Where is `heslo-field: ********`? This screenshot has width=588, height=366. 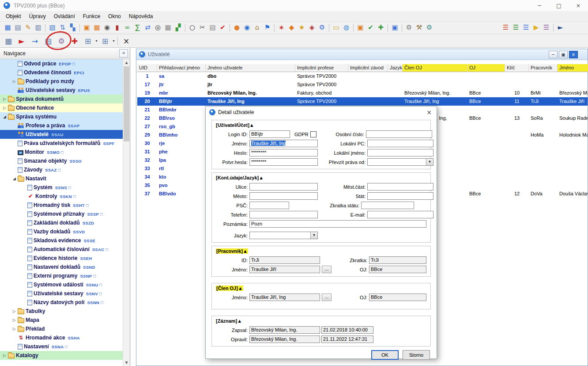 heslo-field: ******** is located at coordinates (283, 153).